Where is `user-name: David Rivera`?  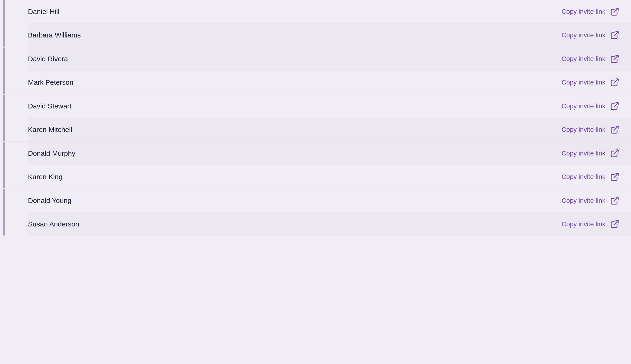 user-name: David Rivera is located at coordinates (295, 59).